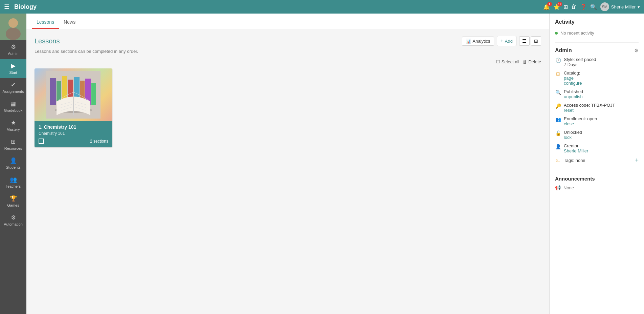 The width and height of the screenshot is (644, 314). Describe the element at coordinates (558, 188) in the screenshot. I see `megaphone-icon: 📢` at that location.